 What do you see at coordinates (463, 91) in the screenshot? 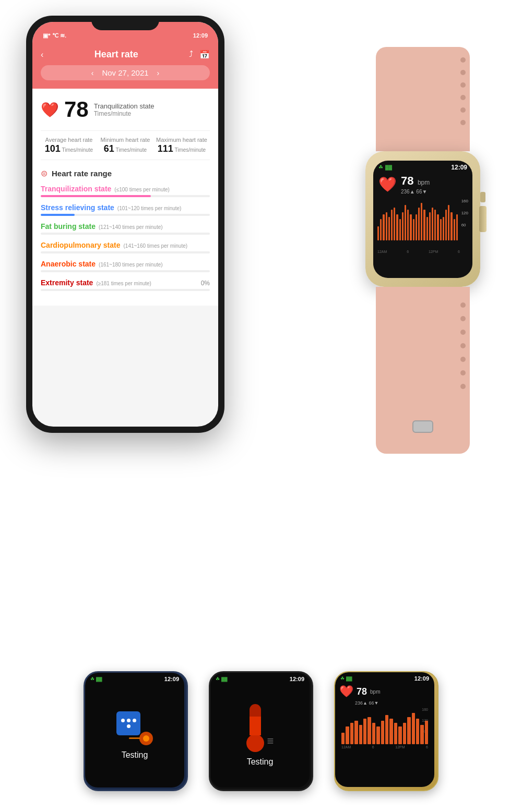
I see `band-holes-top` at bounding box center [463, 91].